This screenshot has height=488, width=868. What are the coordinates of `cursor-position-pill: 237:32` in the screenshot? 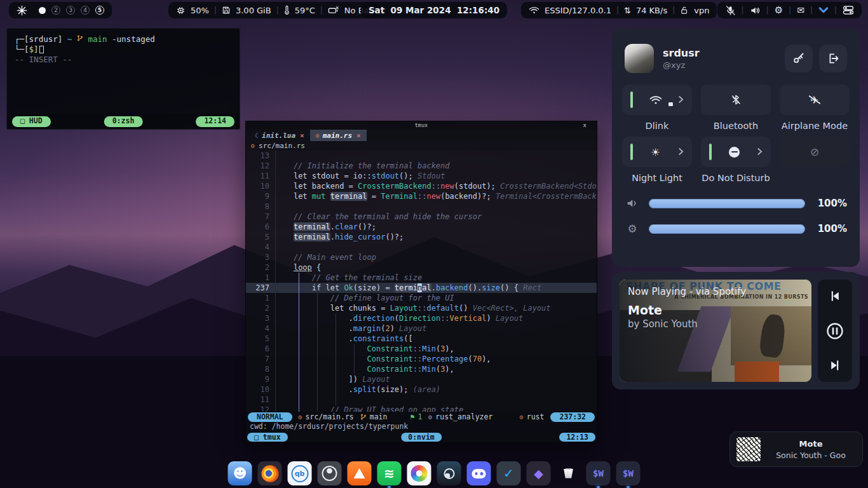 It's located at (573, 417).